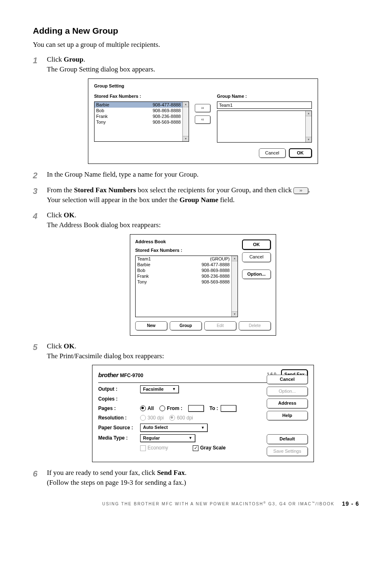 Image resolution: width=392 pixels, height=562 pixels. I want to click on print-fax-dialog: brother MFC-9700 1.6.0 Send Fax Output :…, so click(203, 413).